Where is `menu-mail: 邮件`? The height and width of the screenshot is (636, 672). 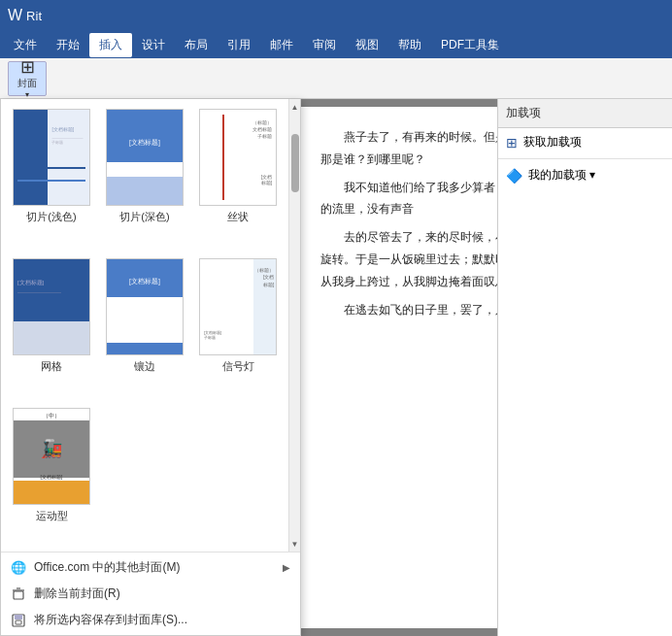
menu-mail: 邮件 is located at coordinates (282, 45).